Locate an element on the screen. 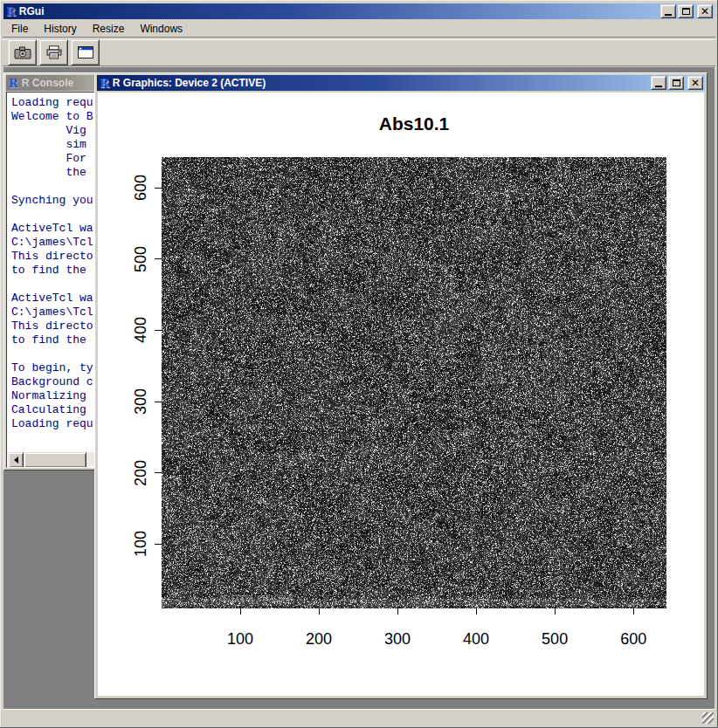  window-icon is located at coordinates (86, 52).